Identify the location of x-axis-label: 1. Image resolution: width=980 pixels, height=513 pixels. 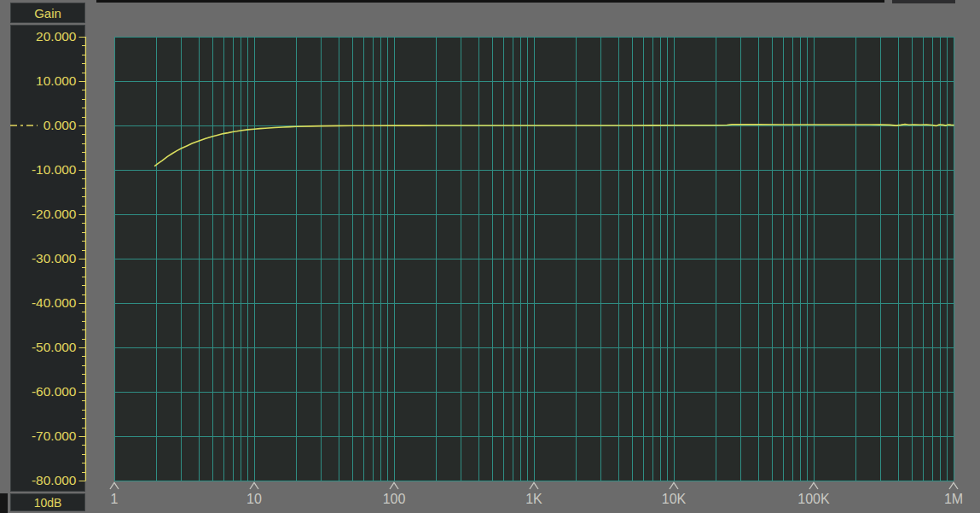
(114, 498).